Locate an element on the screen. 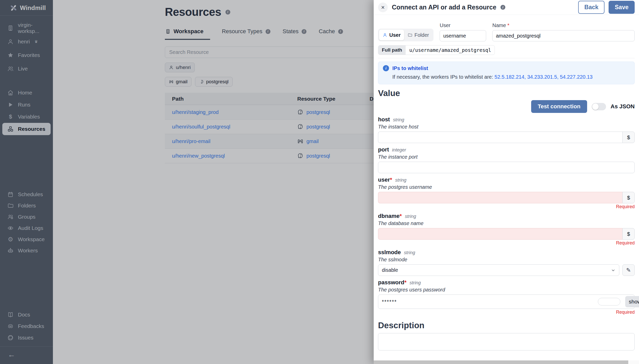 This screenshot has height=364, width=639. field-dbname: dbname* string The database name $ Requi… is located at coordinates (506, 229).